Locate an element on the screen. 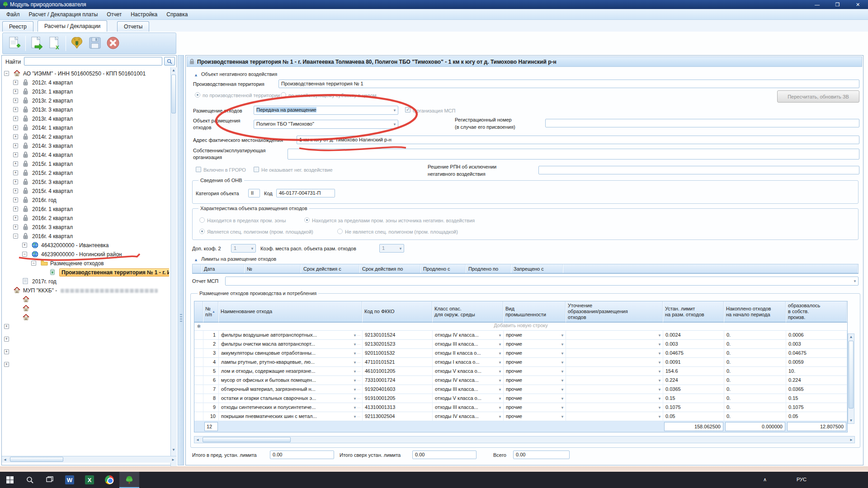 Image resolution: width=868 pixels, height=488 pixels. placement-combo: Передача на размещение ▼ is located at coordinates (326, 110).